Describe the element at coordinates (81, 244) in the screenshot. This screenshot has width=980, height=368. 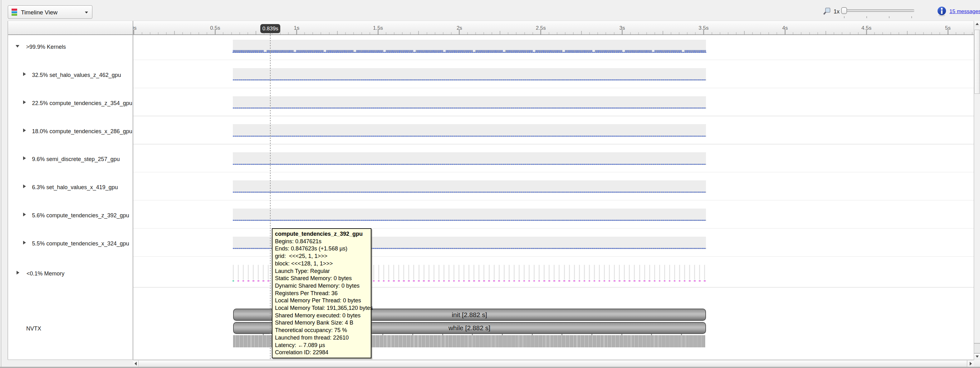
I see `sidebar-row-label: 5.5% compute_tendencies_x_324_gpu` at that location.